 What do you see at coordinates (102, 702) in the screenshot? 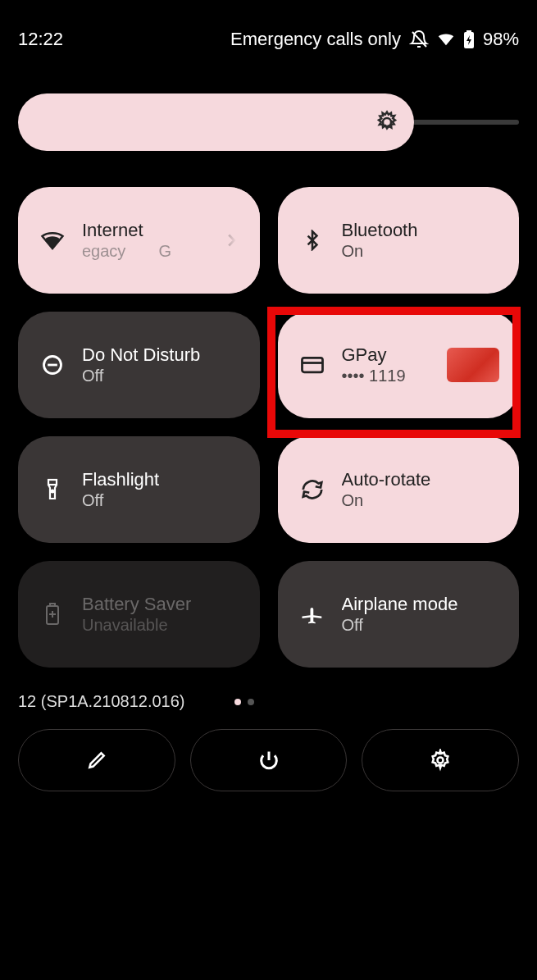
I see `build-number: 12 (SP1A.210812.016)` at bounding box center [102, 702].